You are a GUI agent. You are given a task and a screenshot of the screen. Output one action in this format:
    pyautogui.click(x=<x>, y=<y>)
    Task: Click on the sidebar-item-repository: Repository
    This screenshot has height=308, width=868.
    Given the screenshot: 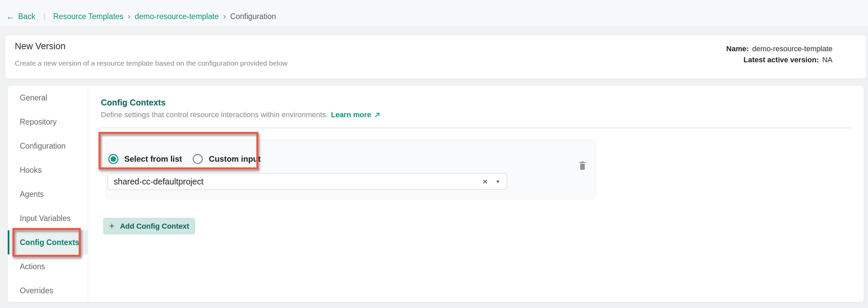 What is the action you would take?
    pyautogui.click(x=48, y=122)
    